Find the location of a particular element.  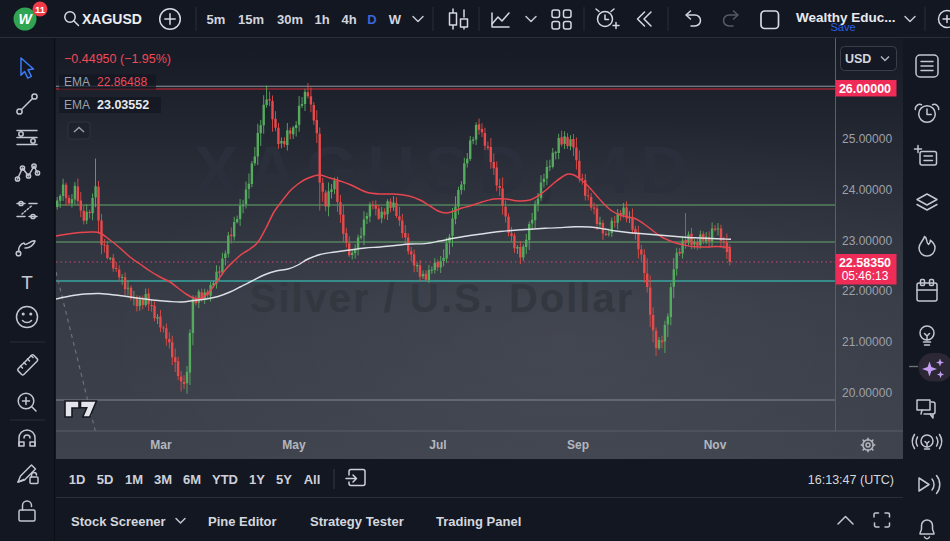

svg-text: 1Y is located at coordinates (257, 480).